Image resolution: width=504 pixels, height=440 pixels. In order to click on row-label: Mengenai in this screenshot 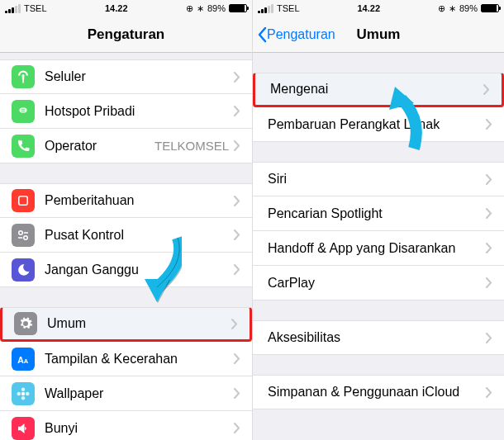, I will do `click(377, 89)`.